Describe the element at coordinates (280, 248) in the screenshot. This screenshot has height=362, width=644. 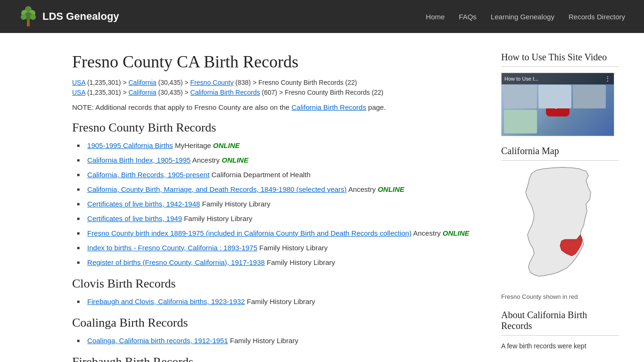
I see `list-item: Index to births - Fresno County, Califor…` at that location.